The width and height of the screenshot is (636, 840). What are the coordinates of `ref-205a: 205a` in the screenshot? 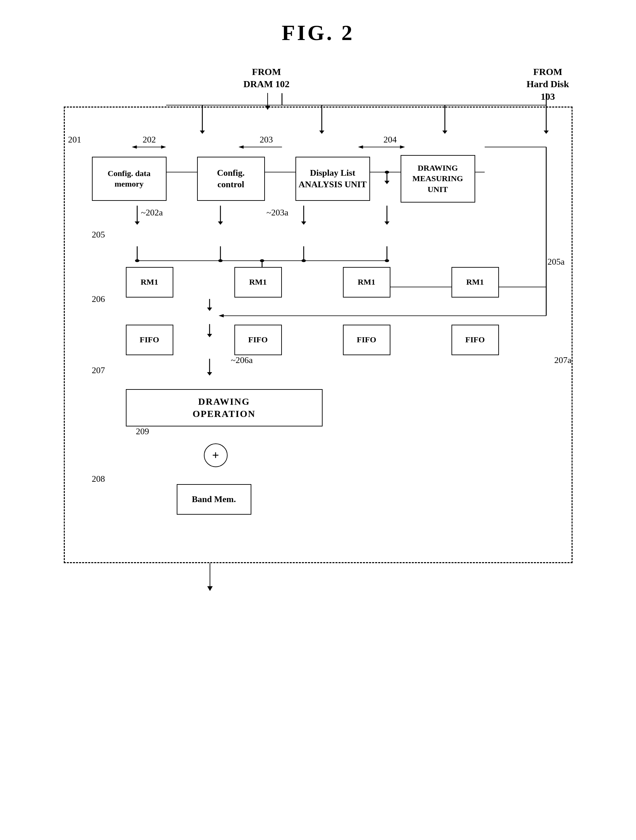 It's located at (556, 262).